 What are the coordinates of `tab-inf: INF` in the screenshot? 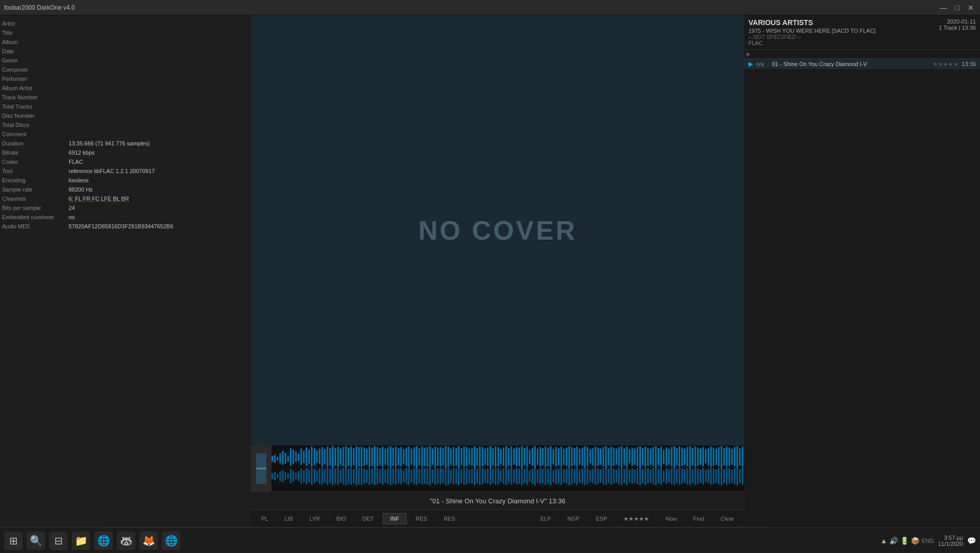 It's located at (395, 519).